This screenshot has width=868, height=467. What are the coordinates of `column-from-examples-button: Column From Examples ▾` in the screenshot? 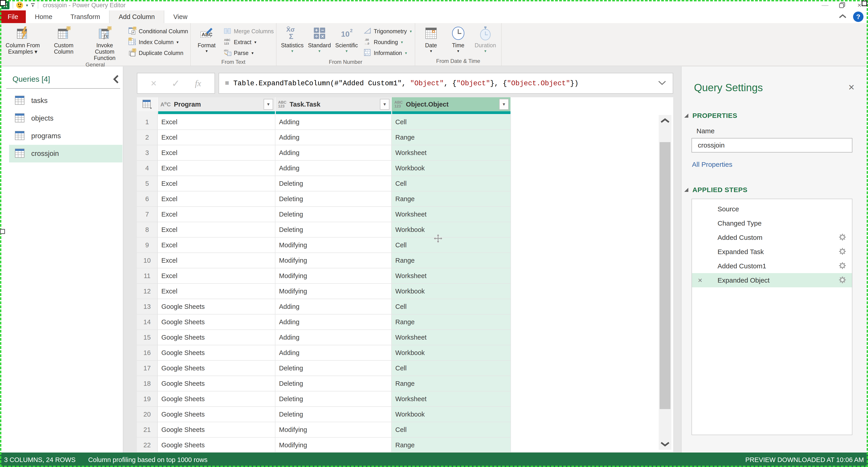 It's located at (23, 42).